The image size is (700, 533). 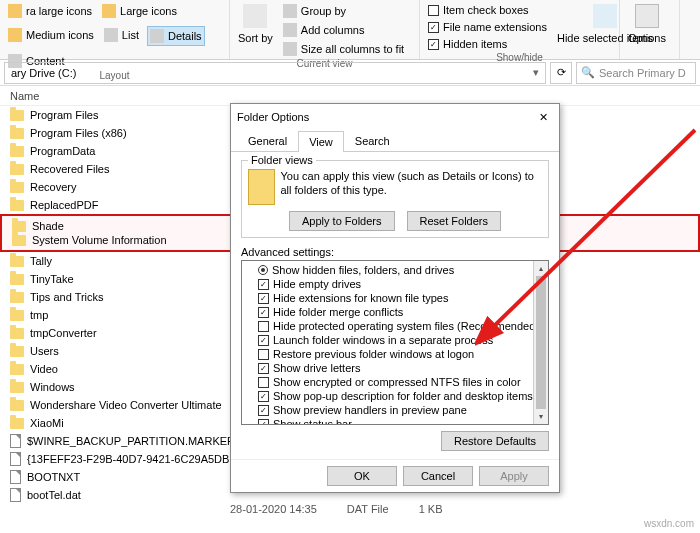 I want to click on option-label: Show status bar, so click(x=312, y=422).